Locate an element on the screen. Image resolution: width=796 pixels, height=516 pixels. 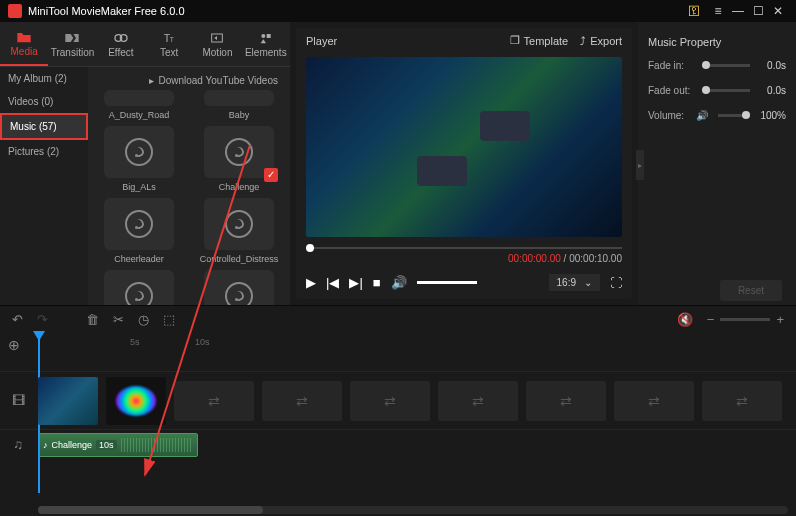
prev-button: |◀ is located at coordinates (332, 282).